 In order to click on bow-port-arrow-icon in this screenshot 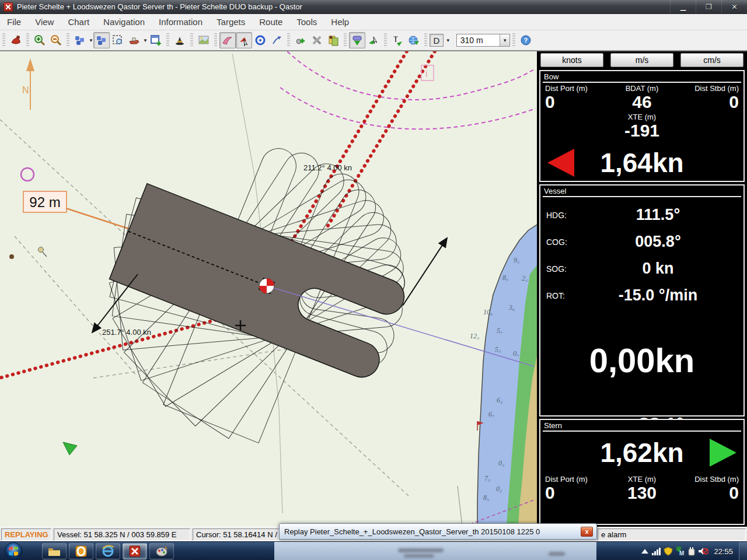, I will do `click(561, 163)`.